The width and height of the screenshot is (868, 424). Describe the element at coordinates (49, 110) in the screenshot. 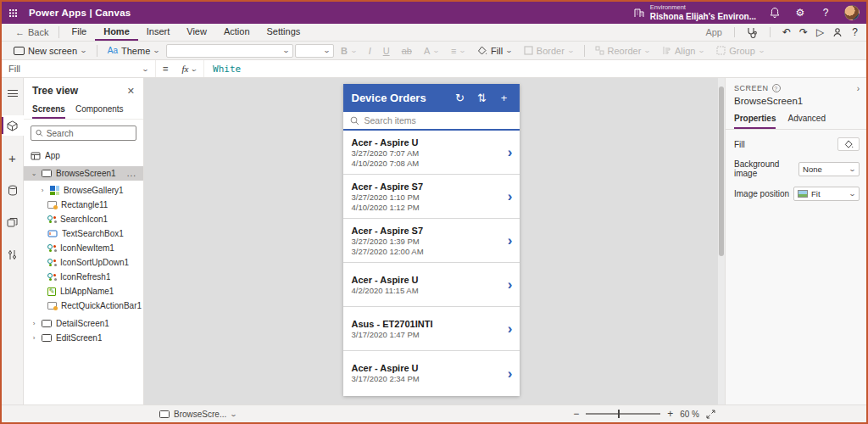

I see `tab-screens: Screens` at that location.